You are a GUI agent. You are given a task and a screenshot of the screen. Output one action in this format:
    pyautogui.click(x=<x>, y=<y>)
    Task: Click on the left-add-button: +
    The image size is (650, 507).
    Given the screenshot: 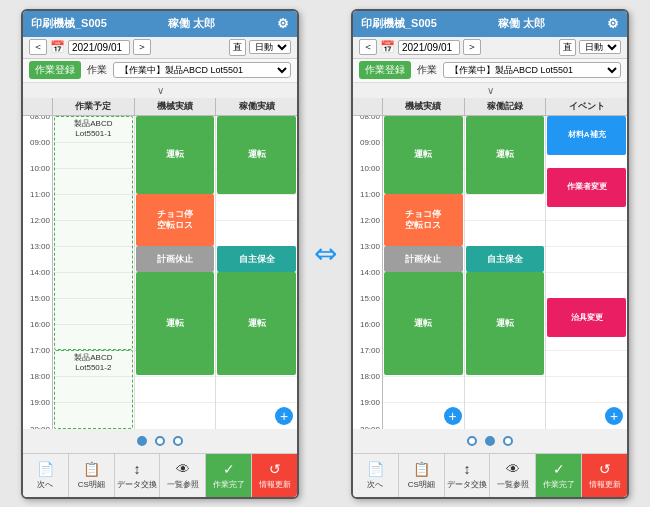 What is the action you would take?
    pyautogui.click(x=284, y=416)
    